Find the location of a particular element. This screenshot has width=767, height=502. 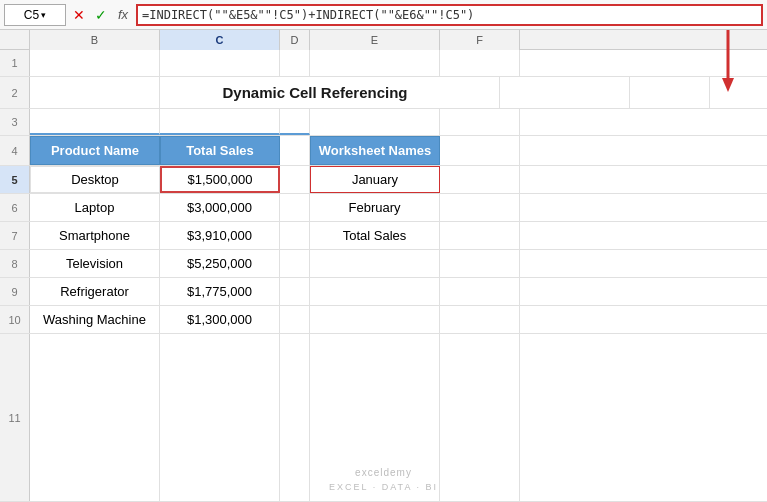

insert-function-btn: fx is located at coordinates (123, 15).